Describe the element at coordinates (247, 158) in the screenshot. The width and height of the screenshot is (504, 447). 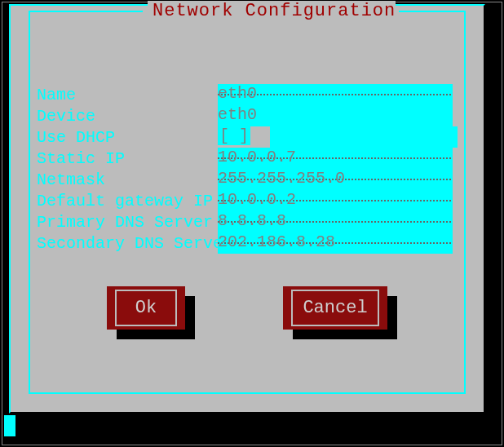
I see `row-static-ip: Static IP 10.0.0.7` at that location.